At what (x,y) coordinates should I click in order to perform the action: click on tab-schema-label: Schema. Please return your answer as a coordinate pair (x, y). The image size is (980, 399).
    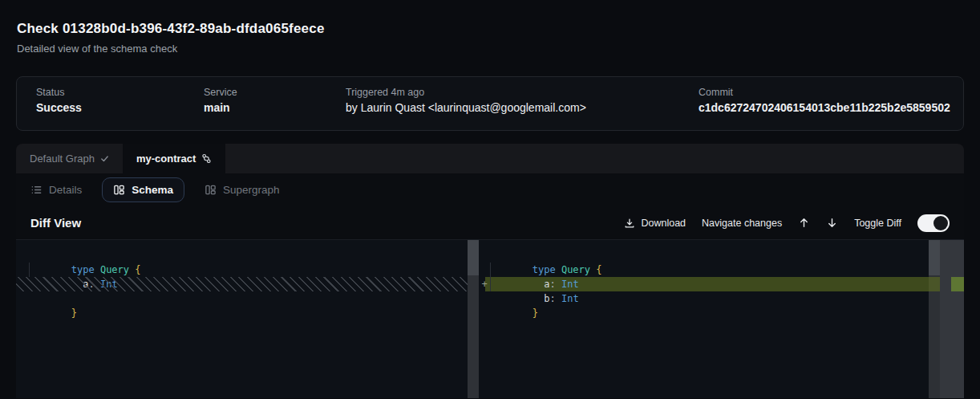
    Looking at the image, I should click on (152, 189).